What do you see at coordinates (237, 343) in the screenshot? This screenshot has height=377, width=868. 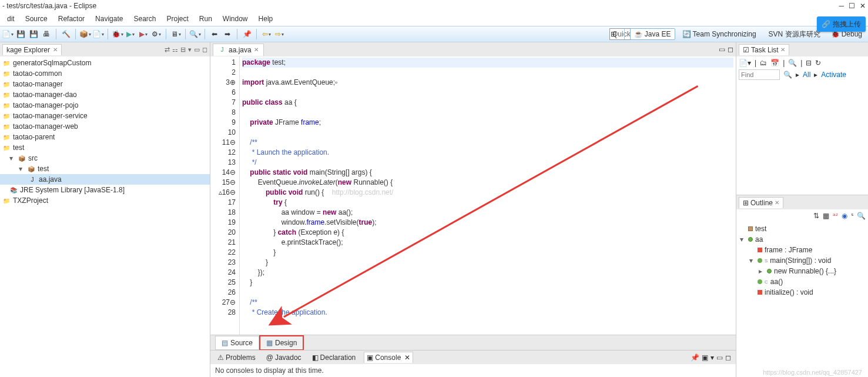 I see `source-tab: ▤ Source` at bounding box center [237, 343].